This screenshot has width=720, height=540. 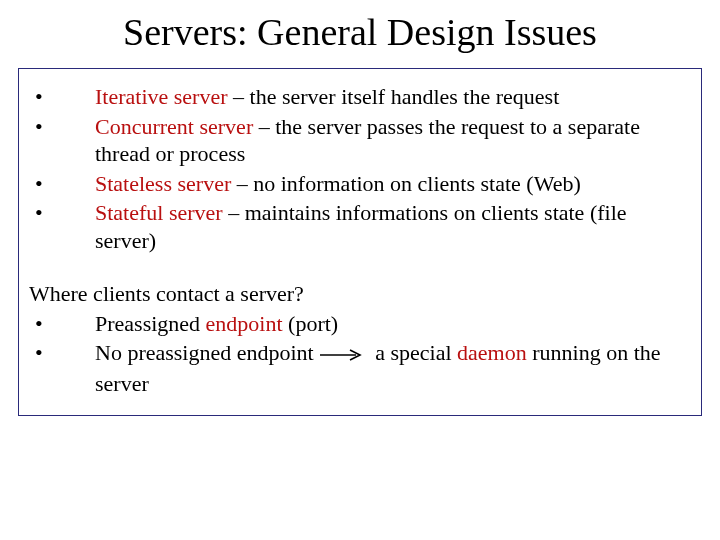 I want to click on bullet-item: • No preassigned endpoint a special daem…, so click(x=360, y=368).